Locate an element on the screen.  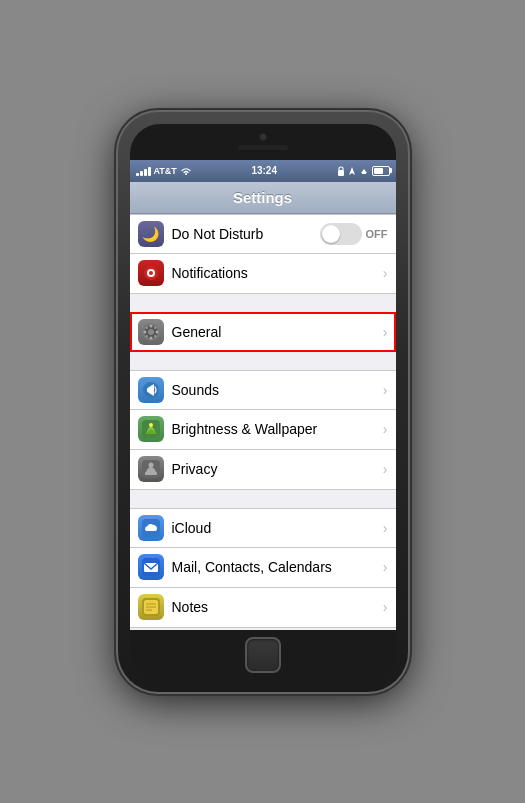
notifications-icon is located at coordinates (151, 273).